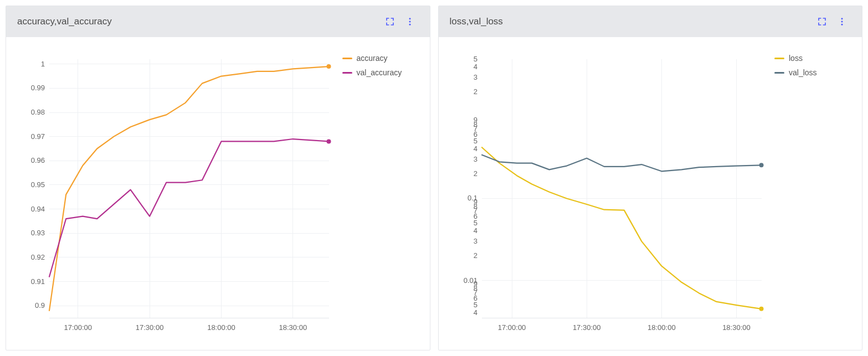 The height and width of the screenshot is (356, 868). Describe the element at coordinates (38, 112) in the screenshot. I see `svg-text: 0.98` at that location.